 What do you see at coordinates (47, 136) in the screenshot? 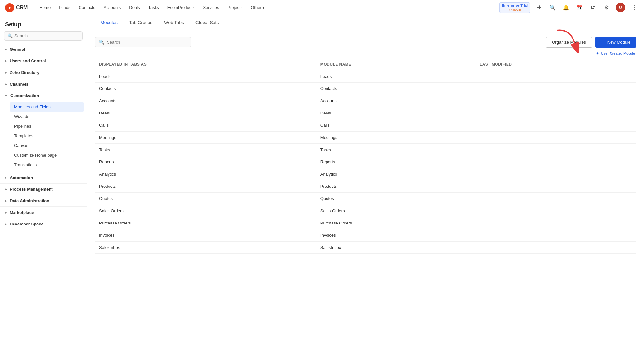
I see `sidebar-item-templates: Templates` at bounding box center [47, 136].